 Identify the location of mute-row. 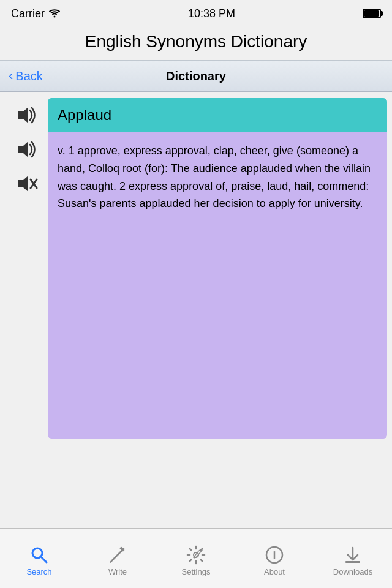
(26, 184).